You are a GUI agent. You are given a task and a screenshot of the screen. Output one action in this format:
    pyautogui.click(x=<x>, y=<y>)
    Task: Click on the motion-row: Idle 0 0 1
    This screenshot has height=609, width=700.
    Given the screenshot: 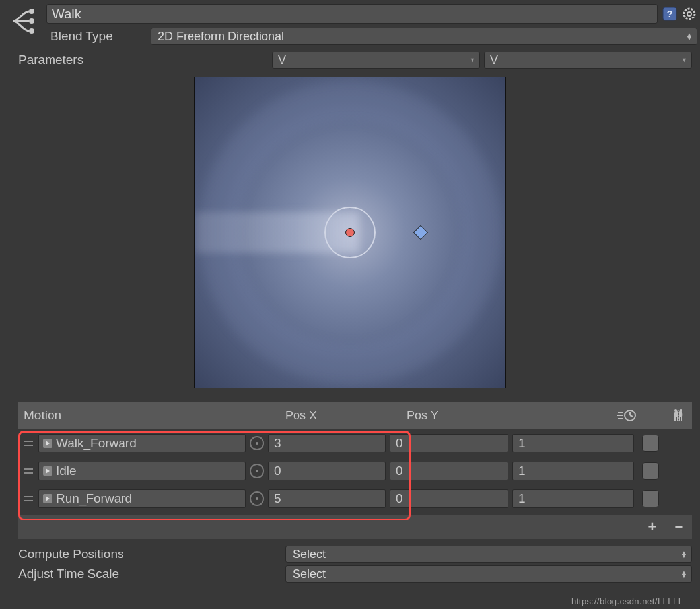 What is the action you would take?
    pyautogui.click(x=355, y=471)
    